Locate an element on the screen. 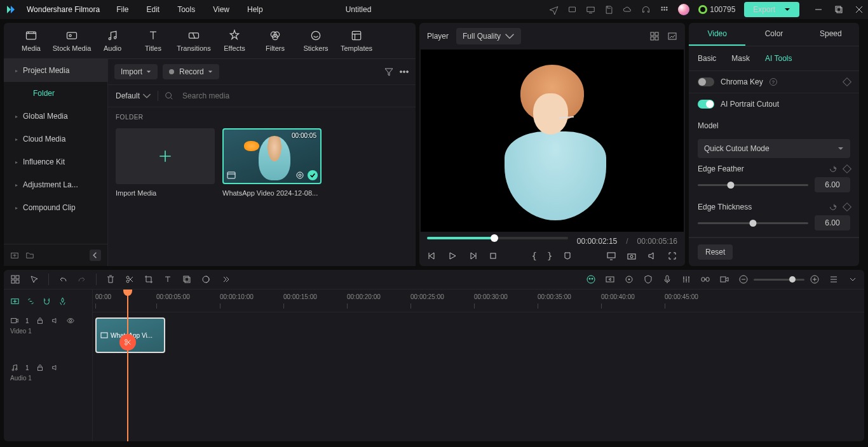  next-frame-icon is located at coordinates (473, 256).